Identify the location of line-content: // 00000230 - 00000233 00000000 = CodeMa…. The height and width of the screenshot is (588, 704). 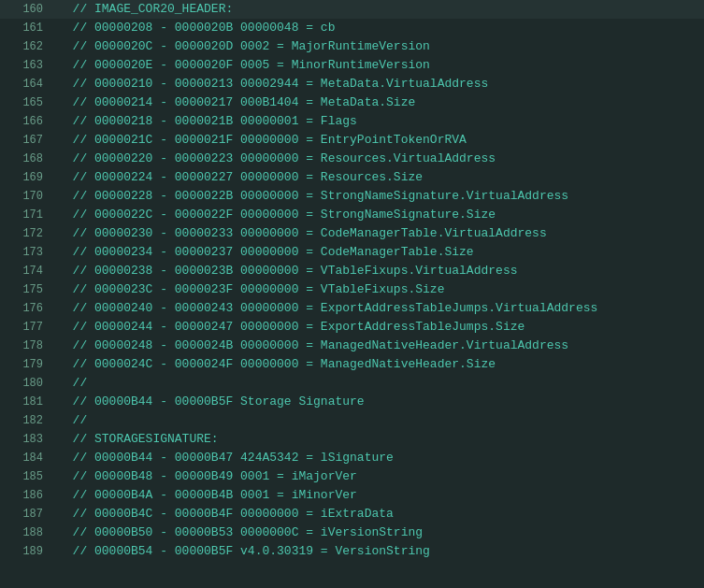
(303, 234).